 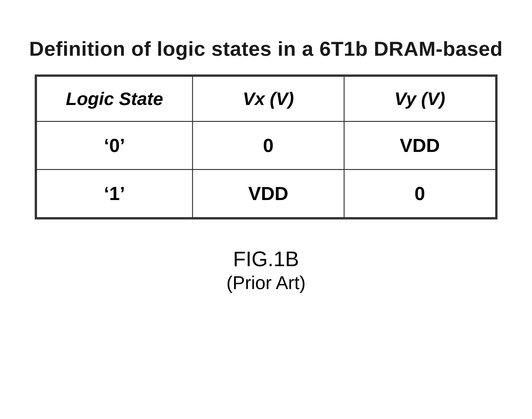 What do you see at coordinates (420, 194) in the screenshot?
I see `cell-vy-1: 0` at bounding box center [420, 194].